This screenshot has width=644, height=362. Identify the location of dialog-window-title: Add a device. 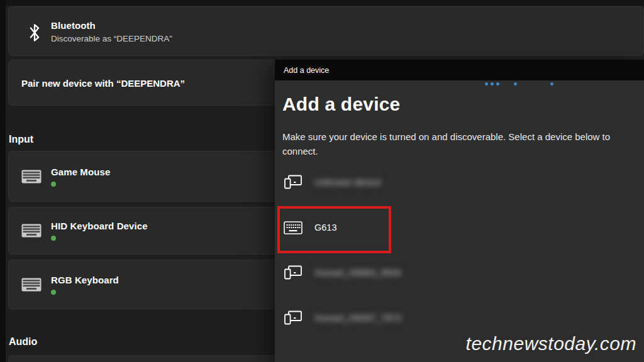
(306, 70).